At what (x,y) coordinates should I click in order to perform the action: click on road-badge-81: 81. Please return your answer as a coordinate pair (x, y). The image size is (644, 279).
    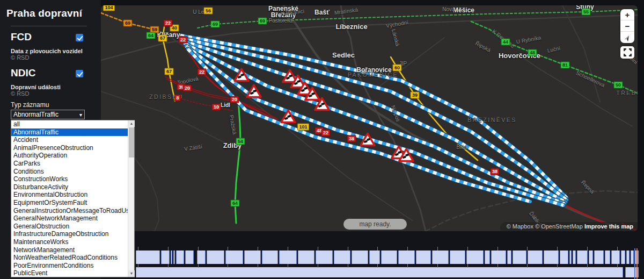
    Looking at the image, I should click on (565, 66).